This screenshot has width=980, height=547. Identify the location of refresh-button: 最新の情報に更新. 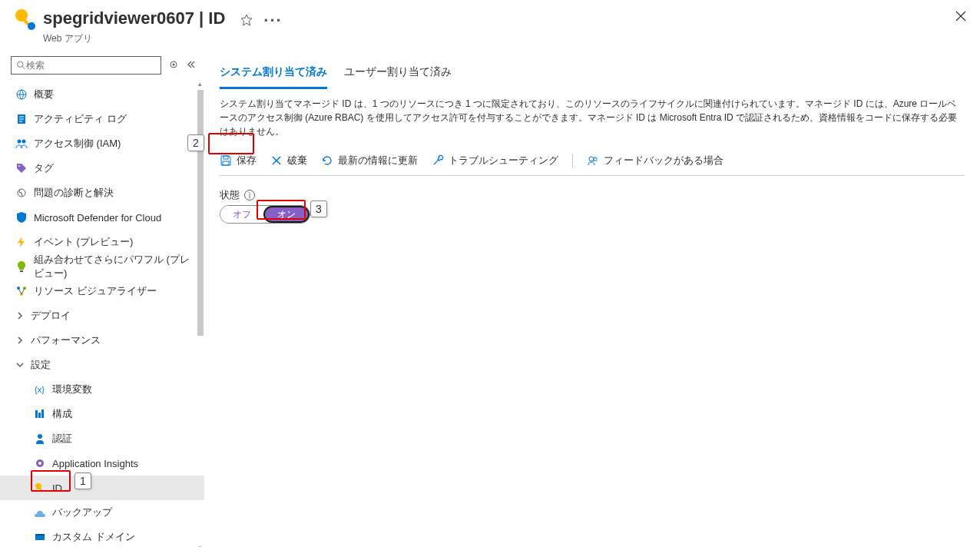
(369, 161).